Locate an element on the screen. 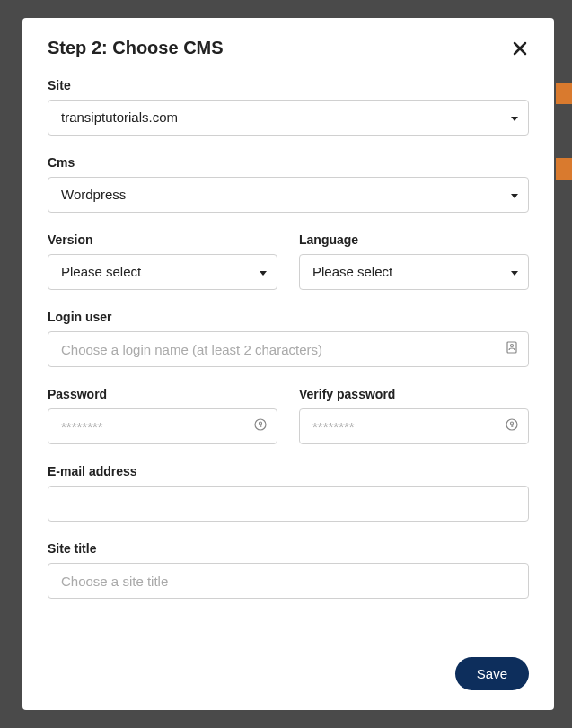  modal-header: Step 2: Choose CMS is located at coordinates (288, 48).